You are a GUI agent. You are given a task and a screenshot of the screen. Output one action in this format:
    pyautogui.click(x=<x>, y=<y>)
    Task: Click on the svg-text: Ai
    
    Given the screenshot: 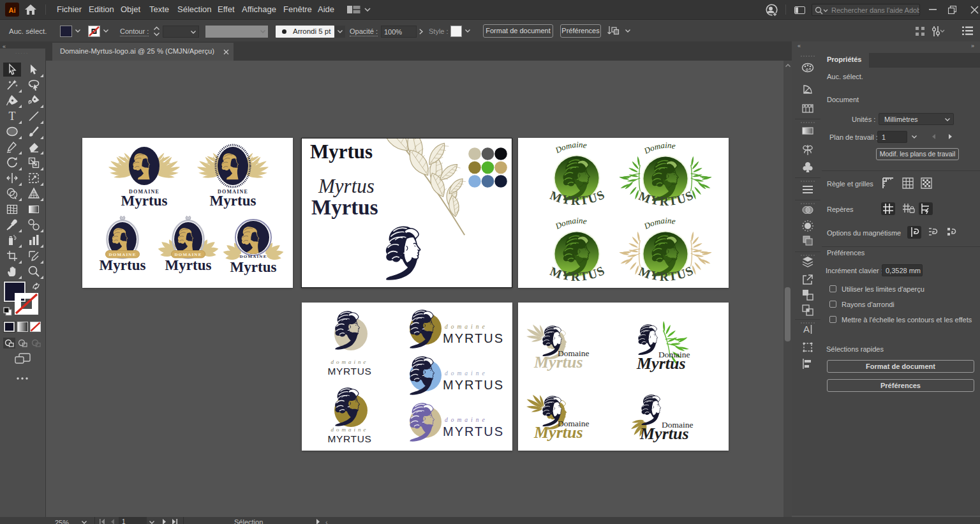 What is the action you would take?
    pyautogui.click(x=13, y=10)
    